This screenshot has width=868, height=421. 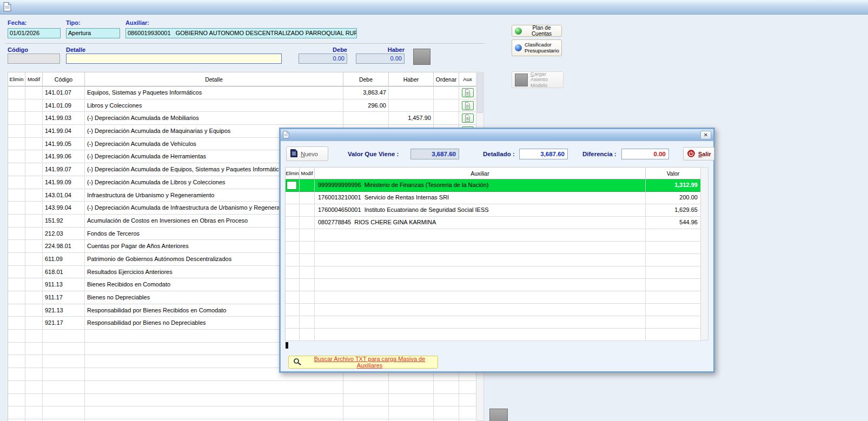 What do you see at coordinates (74, 23) in the screenshot?
I see `tipo-label: Tipo:` at bounding box center [74, 23].